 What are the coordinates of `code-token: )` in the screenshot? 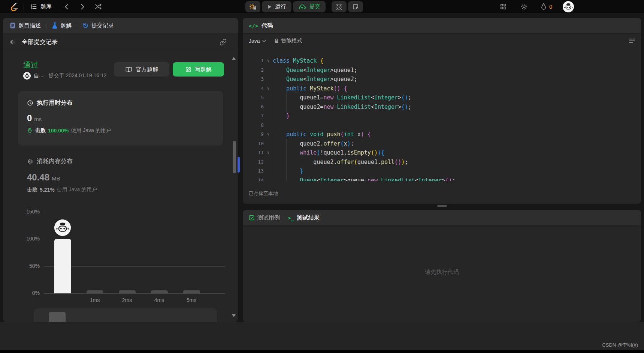 It's located at (363, 134).